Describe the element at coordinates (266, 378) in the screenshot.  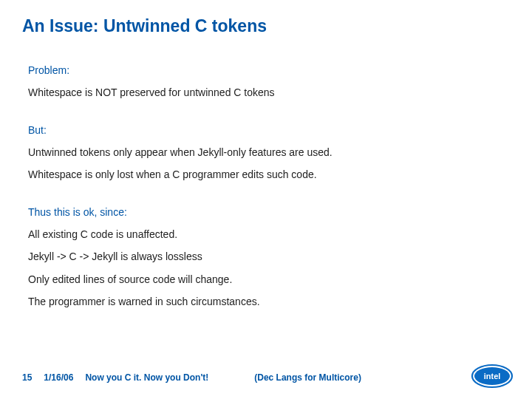
I see `footer: 15 1/16/06 Now you C it. Now you Don't! …` at that location.